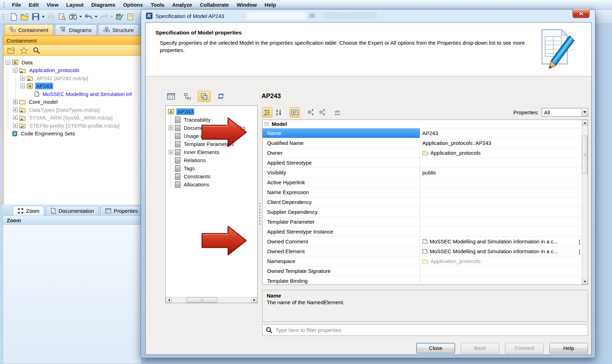  Describe the element at coordinates (11, 51) in the screenshot. I see `open-specification-icon` at that location.